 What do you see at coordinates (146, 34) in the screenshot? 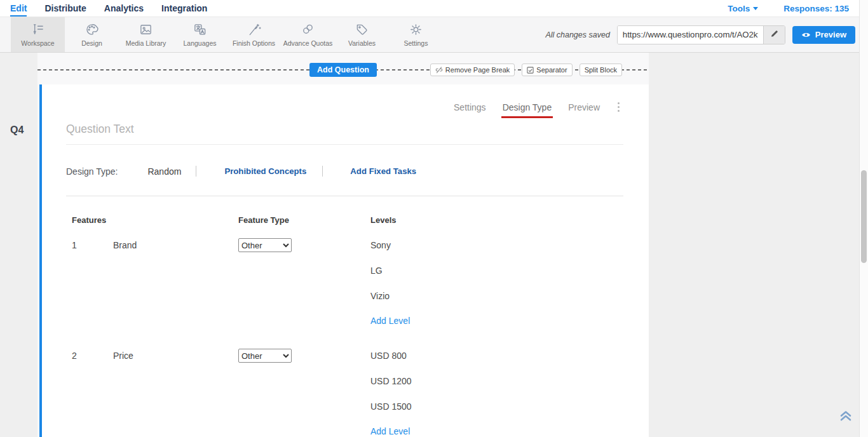
I see `toolbar-item-media-library: Media Library` at bounding box center [146, 34].